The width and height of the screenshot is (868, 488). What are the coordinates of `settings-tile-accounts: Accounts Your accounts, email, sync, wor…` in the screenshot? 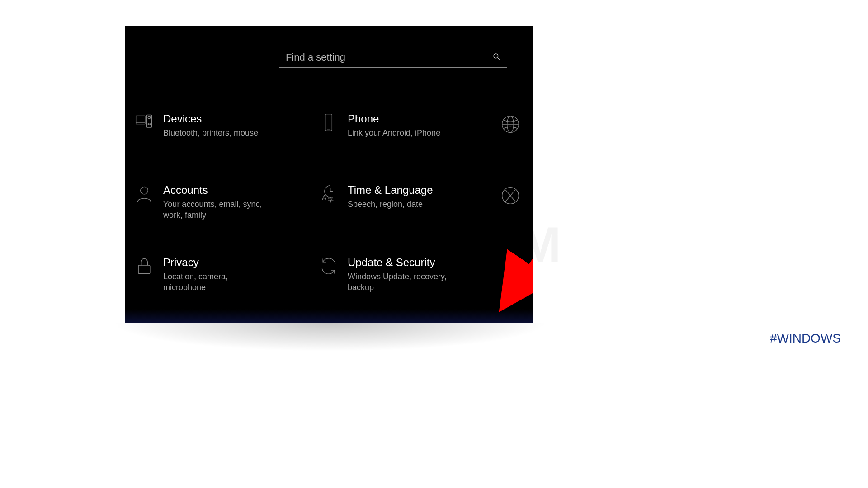 It's located at (201, 202).